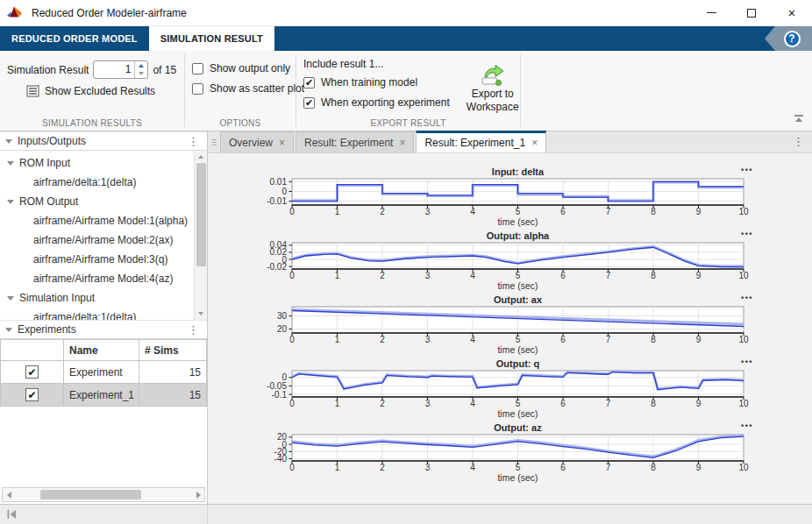  Describe the element at coordinates (377, 103) in the screenshot. I see `checkbox-when-exporting-experiment: ✔When exporting experiment` at that location.